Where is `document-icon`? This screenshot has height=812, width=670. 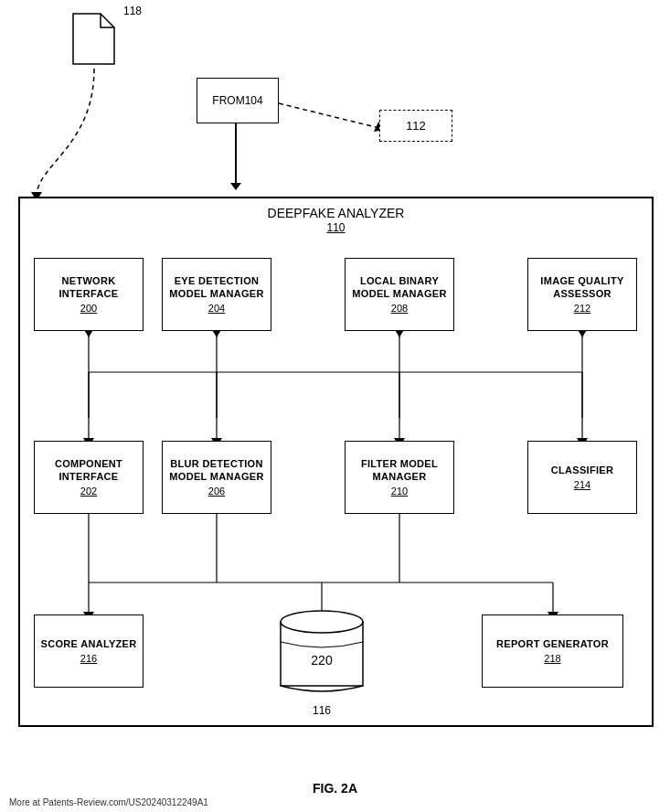 document-icon is located at coordinates (93, 38).